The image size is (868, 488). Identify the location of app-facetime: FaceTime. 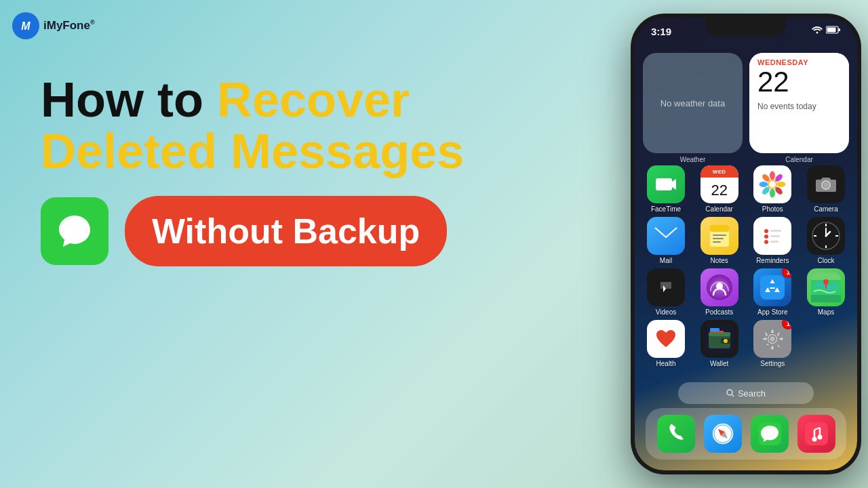
(666, 189).